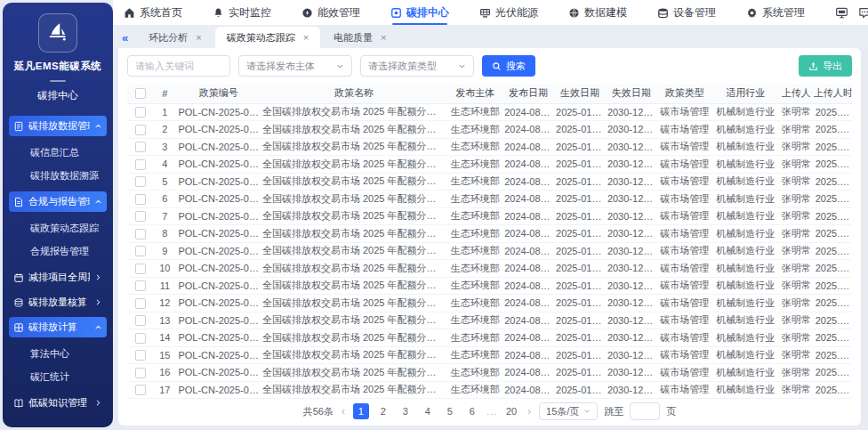  What do you see at coordinates (863, 12) in the screenshot?
I see `chat-icon` at bounding box center [863, 12].